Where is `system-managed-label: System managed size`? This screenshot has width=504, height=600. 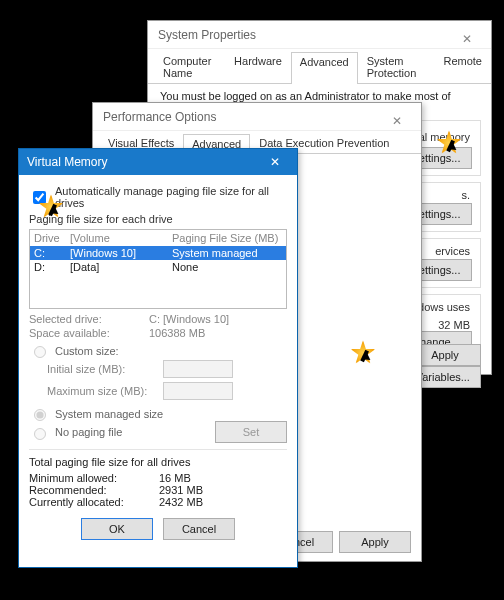
system-managed-label: System managed size is located at coordinates (109, 414).